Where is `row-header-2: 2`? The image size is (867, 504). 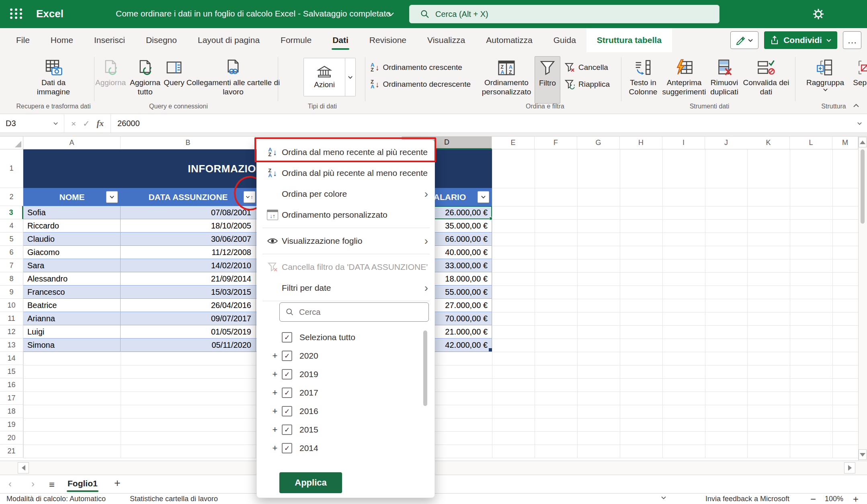 row-header-2: 2 is located at coordinates (12, 197).